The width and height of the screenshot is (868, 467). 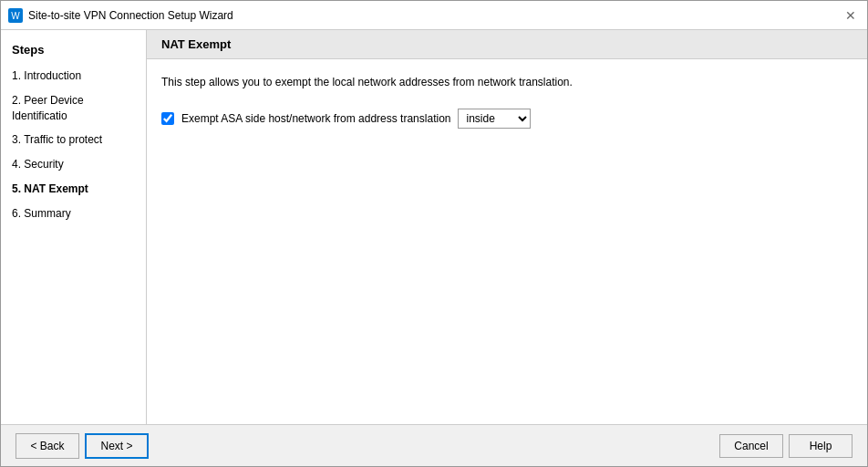 I want to click on sidebar-item-nat-exempt: 5. NAT Exempt, so click(x=73, y=190).